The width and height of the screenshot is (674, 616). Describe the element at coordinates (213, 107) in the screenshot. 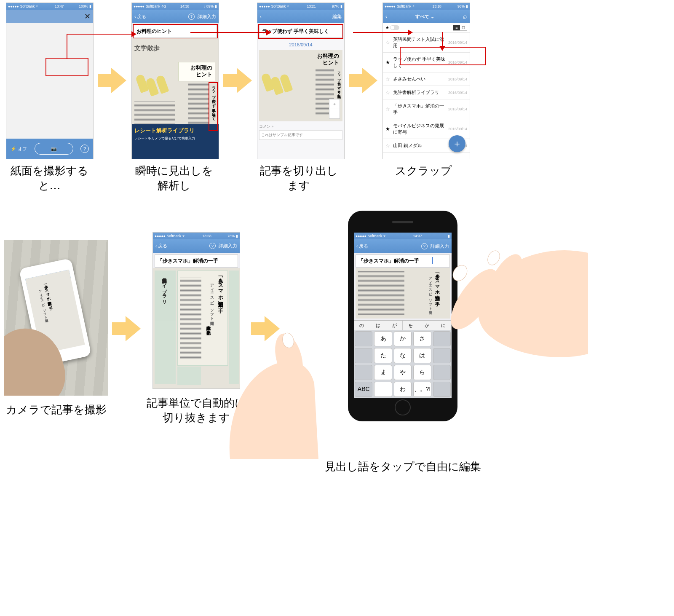

I see `redbox-vertical-headline` at that location.